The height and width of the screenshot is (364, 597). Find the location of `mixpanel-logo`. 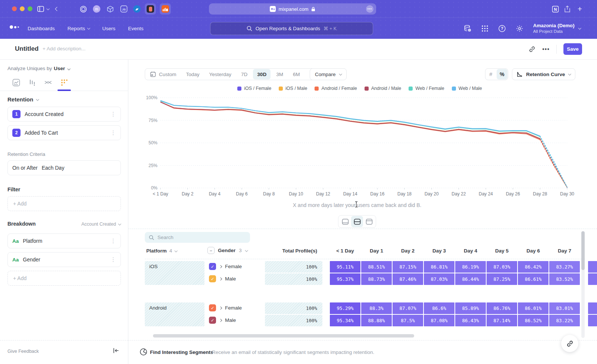

mixpanel-logo is located at coordinates (14, 27).